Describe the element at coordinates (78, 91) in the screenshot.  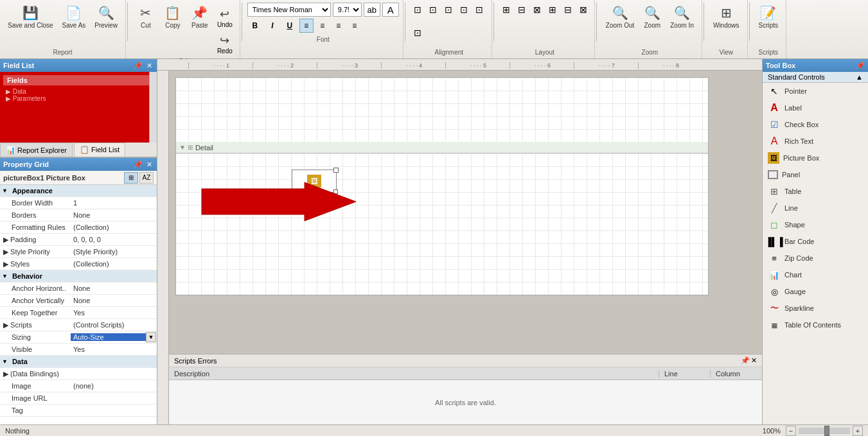
I see `preview-item-1: ▶ Data` at that location.